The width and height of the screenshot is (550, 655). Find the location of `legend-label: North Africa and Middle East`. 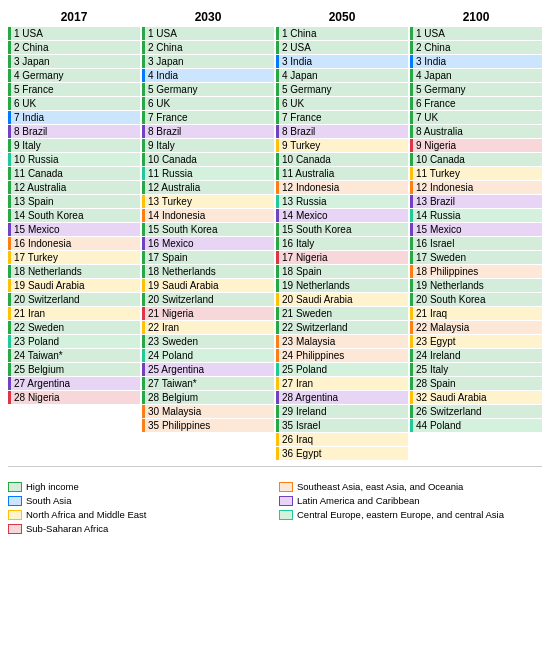

legend-label: North Africa and Middle East is located at coordinates (86, 514).